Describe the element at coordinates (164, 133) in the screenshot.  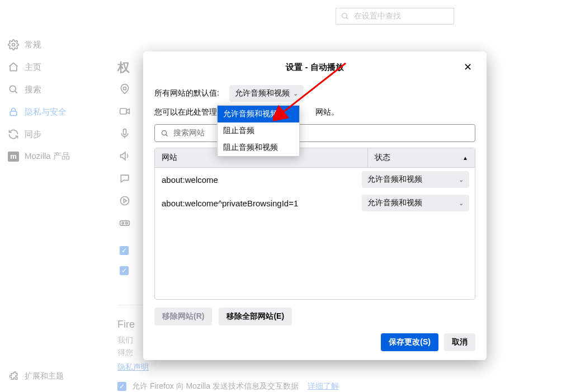
I see `search-icon` at that location.